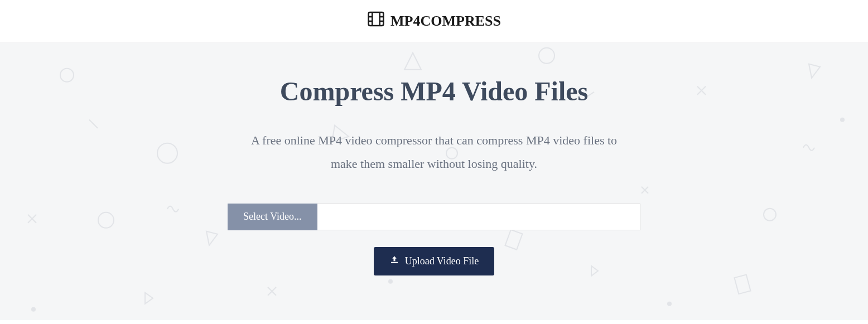 Image resolution: width=868 pixels, height=324 pixels. Describe the element at coordinates (434, 217) in the screenshot. I see `file-selector-row: Select Video...` at that location.